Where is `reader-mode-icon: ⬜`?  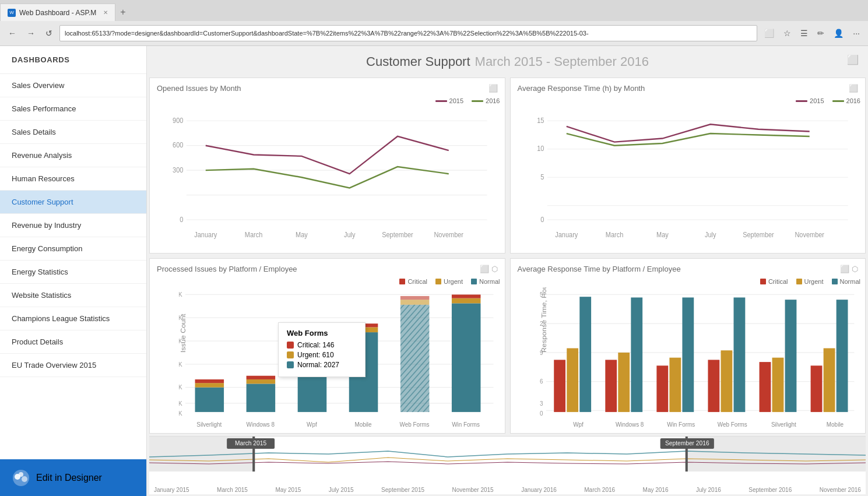
reader-mode-icon: ⬜ is located at coordinates (769, 33).